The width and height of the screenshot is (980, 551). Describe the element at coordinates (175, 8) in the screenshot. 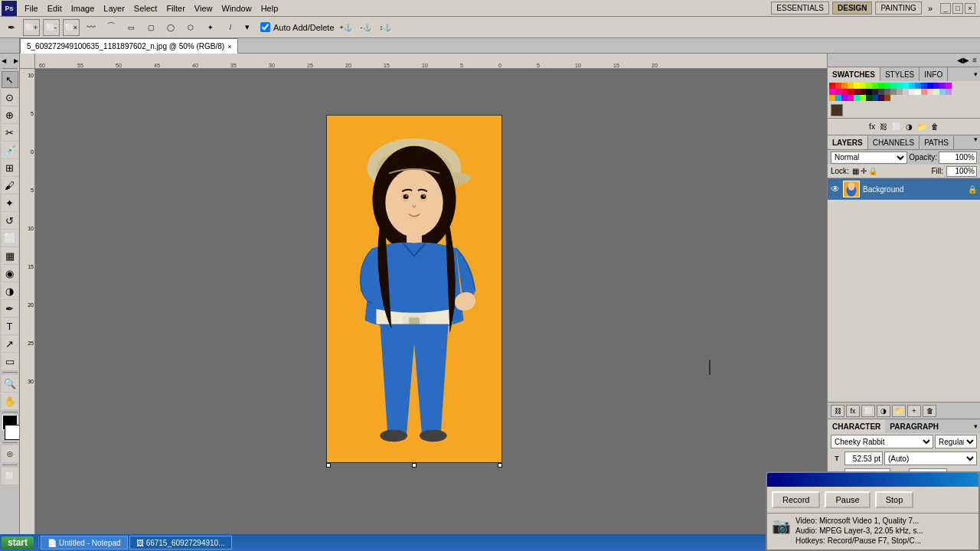

I see `menu-filter: Filter` at that location.